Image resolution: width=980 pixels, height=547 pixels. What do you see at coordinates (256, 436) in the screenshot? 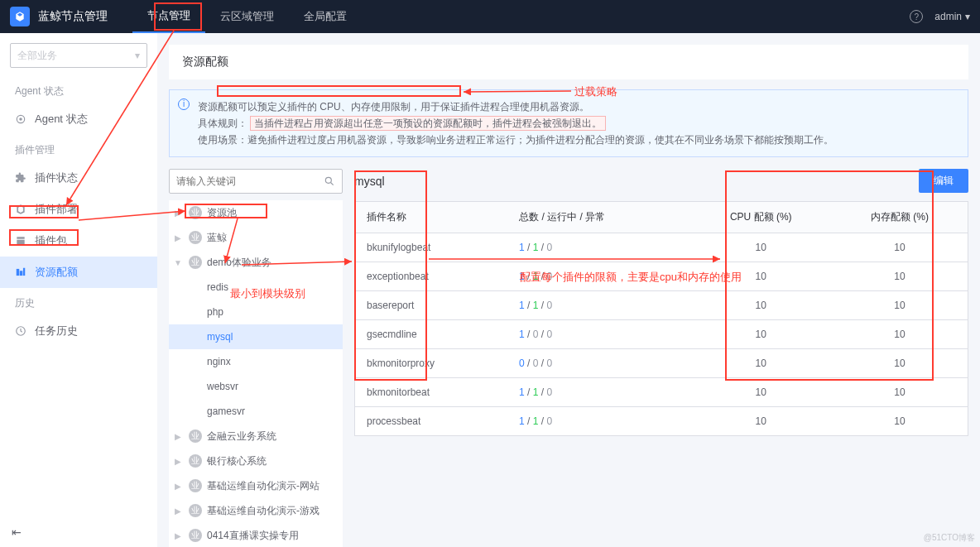
I see `tree-node: ▶业金融云业务系统` at bounding box center [256, 436].